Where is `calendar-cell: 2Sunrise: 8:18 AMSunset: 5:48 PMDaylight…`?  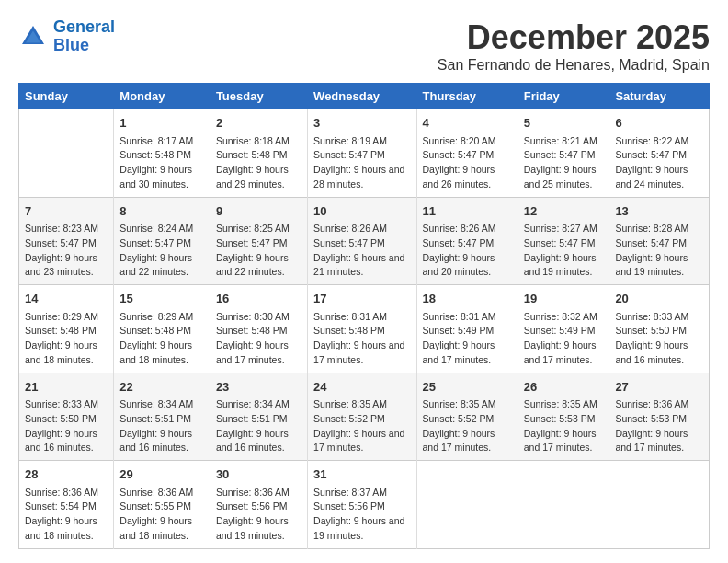
calendar-cell: 2Sunrise: 8:18 AMSunset: 5:48 PMDaylight… is located at coordinates (258, 154).